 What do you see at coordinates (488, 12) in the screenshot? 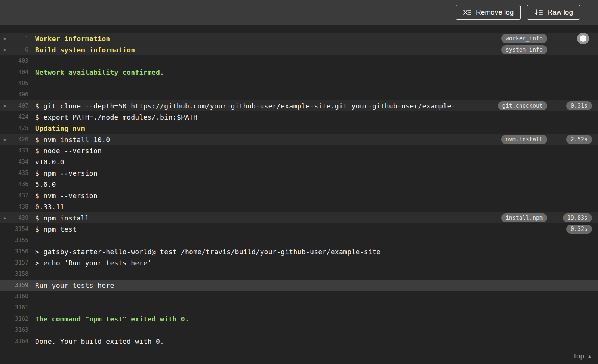
I see `remove-log-button: Remove log` at bounding box center [488, 12].